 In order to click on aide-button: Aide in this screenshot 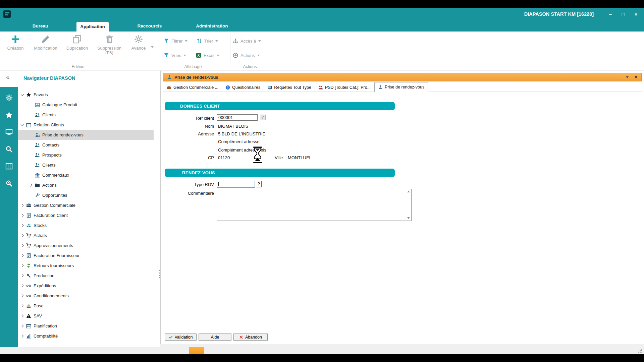, I will do `click(215, 337)`.